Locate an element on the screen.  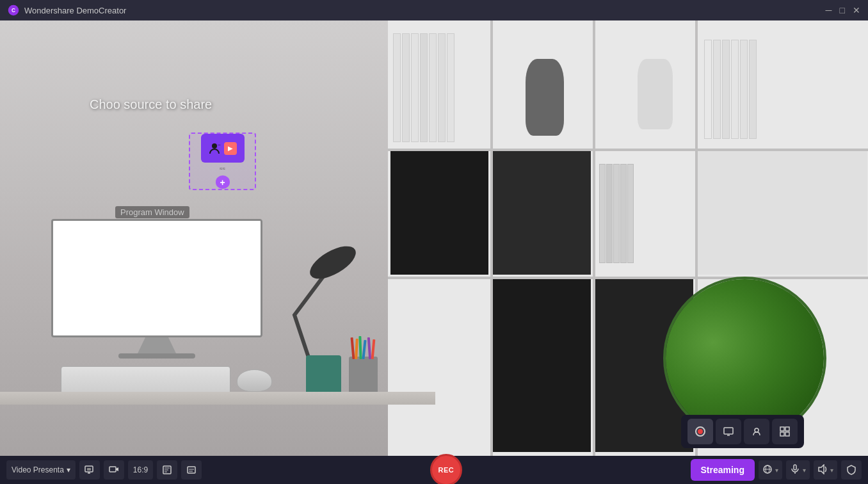
rec-button: REC is located at coordinates (446, 469).